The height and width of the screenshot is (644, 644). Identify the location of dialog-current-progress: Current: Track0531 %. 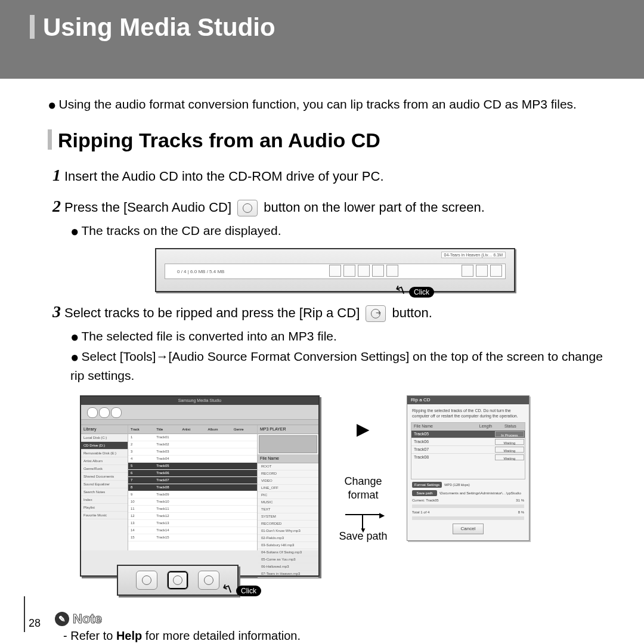
(468, 500).